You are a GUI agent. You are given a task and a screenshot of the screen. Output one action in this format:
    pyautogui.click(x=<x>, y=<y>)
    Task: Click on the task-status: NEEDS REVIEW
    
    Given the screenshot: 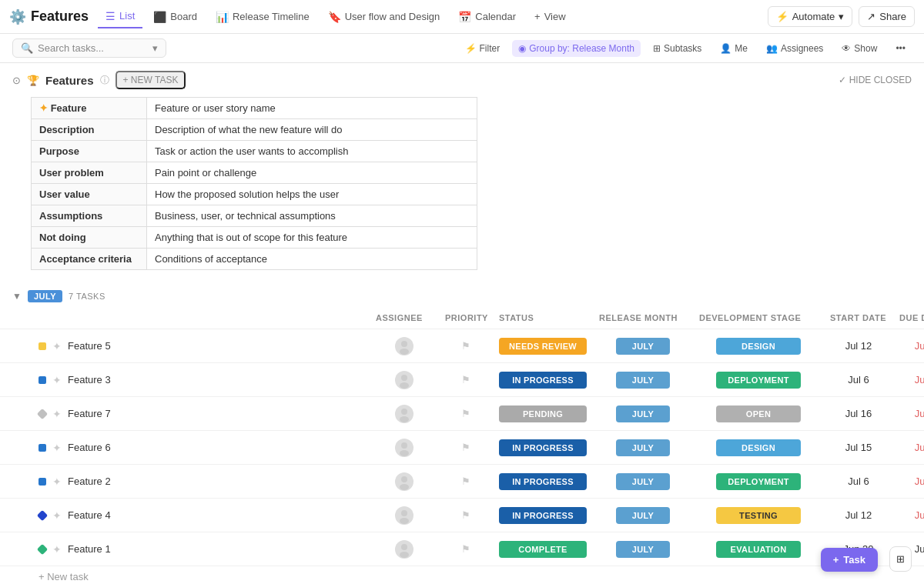 What is the action you would take?
    pyautogui.click(x=543, y=346)
    